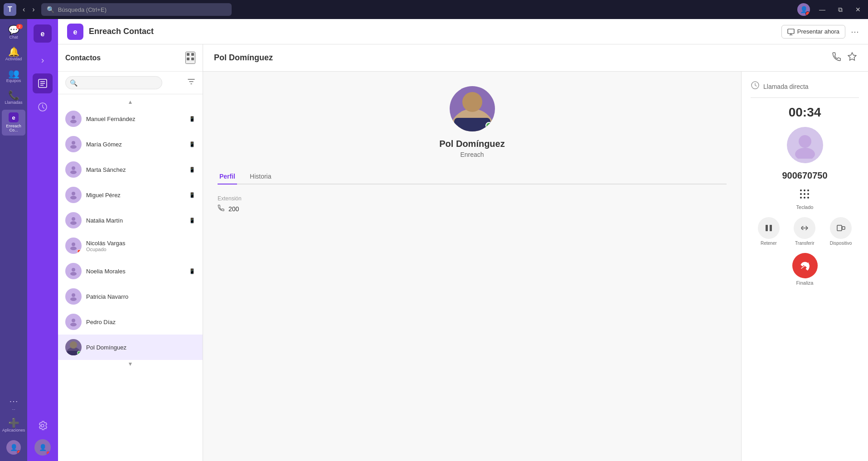  I want to click on title-bar-left: T ‹ › 🔍 Búsqueda (Ctrl+E), so click(118, 10).